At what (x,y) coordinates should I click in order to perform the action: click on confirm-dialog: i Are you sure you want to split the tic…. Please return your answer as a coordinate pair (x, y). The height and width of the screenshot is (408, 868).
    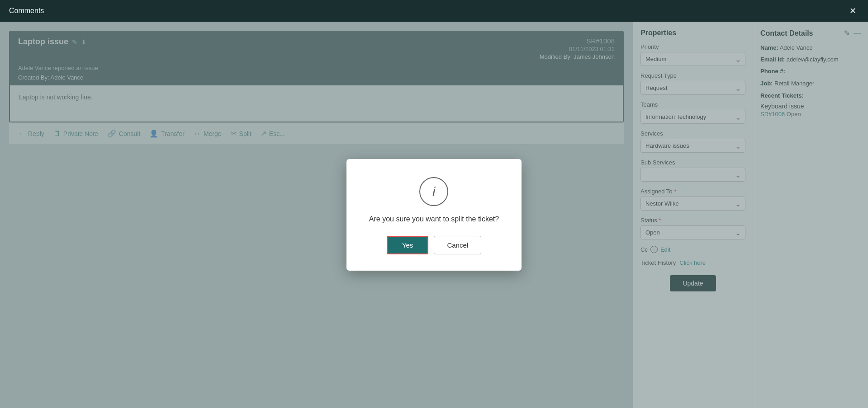
    Looking at the image, I should click on (434, 215).